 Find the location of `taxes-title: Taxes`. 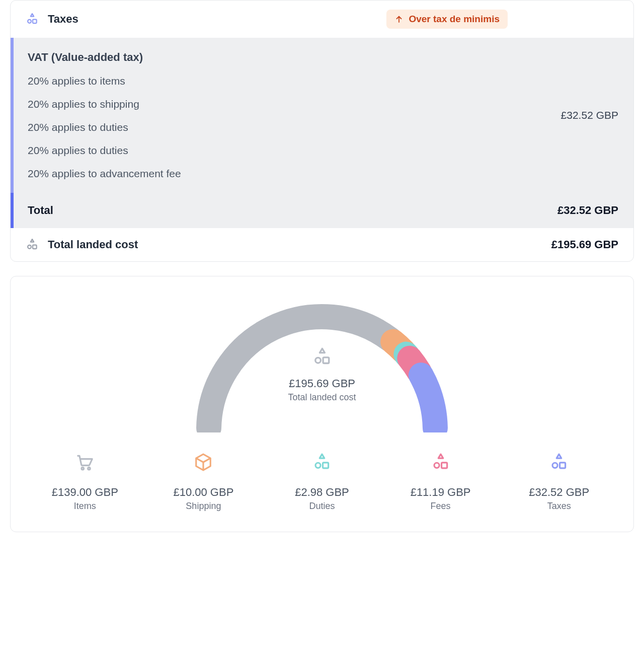

taxes-title: Taxes is located at coordinates (63, 19).